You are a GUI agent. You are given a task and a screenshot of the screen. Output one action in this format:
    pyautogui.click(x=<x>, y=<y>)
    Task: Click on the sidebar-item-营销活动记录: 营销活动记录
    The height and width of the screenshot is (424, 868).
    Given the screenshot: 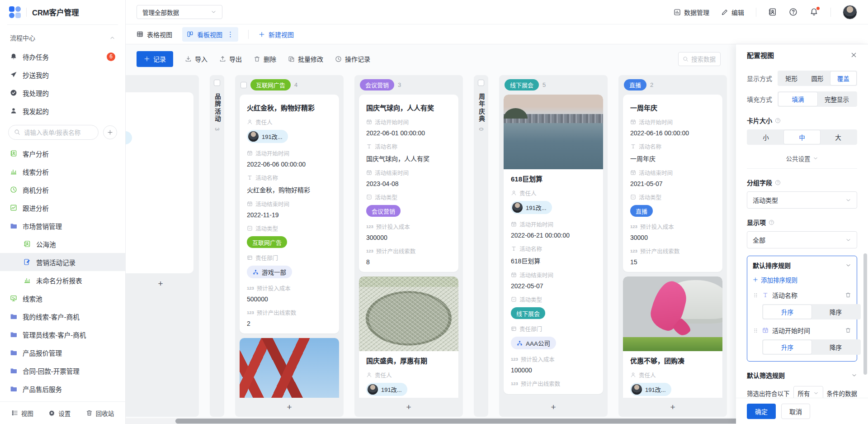 What is the action you would take?
    pyautogui.click(x=62, y=262)
    